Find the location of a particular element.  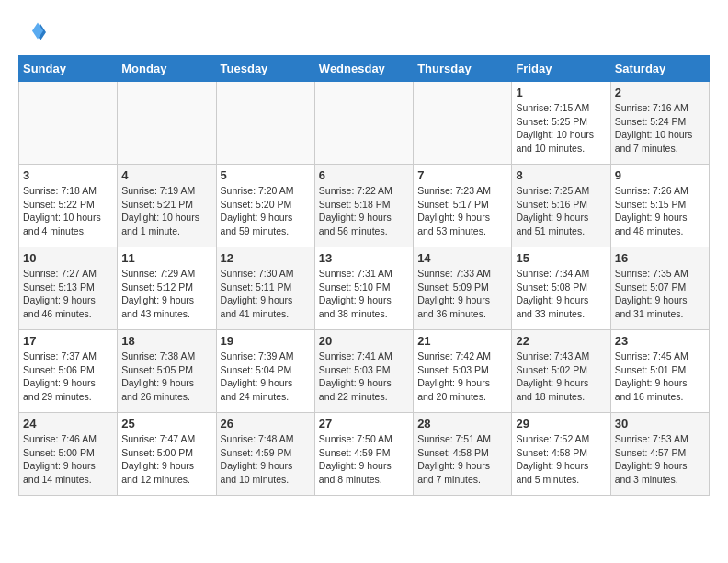

week-row-5: 24Sunrise: 7:46 AM Sunset: 5:00 PM Dayli… is located at coordinates (364, 454).